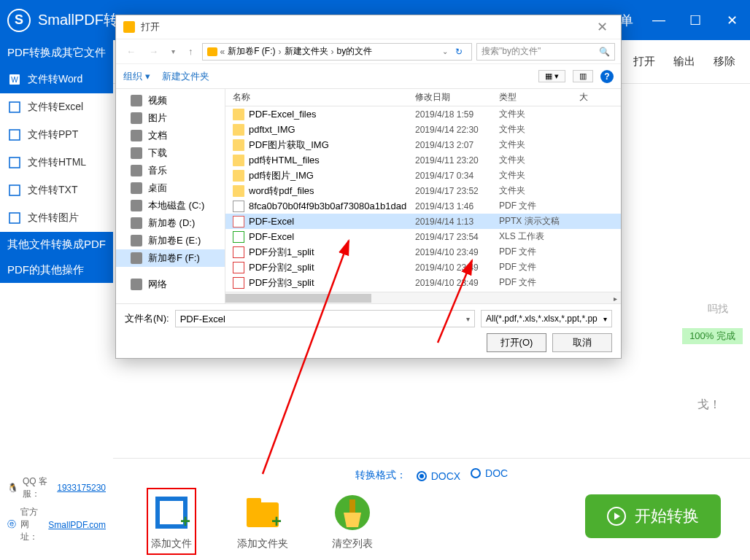  What do you see at coordinates (423, 130) in the screenshot?
I see `file-row: pdftxt_IMG2019/4/14 22:30文件夹` at bounding box center [423, 130].